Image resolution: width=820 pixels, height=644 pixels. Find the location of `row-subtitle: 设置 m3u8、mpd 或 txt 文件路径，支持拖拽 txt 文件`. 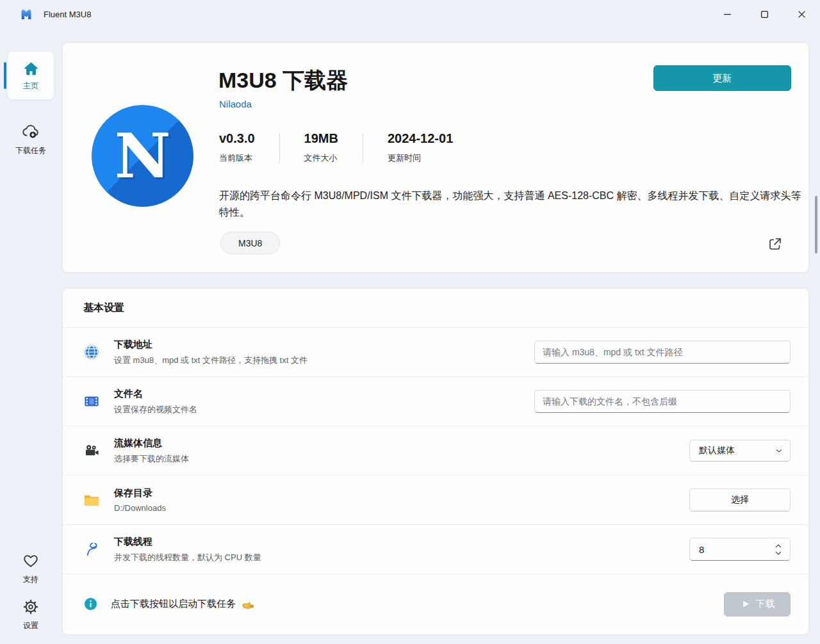

row-subtitle: 设置 m3u8、mpd 或 txt 文件路径，支持拖拽 txt 文件 is located at coordinates (211, 360).